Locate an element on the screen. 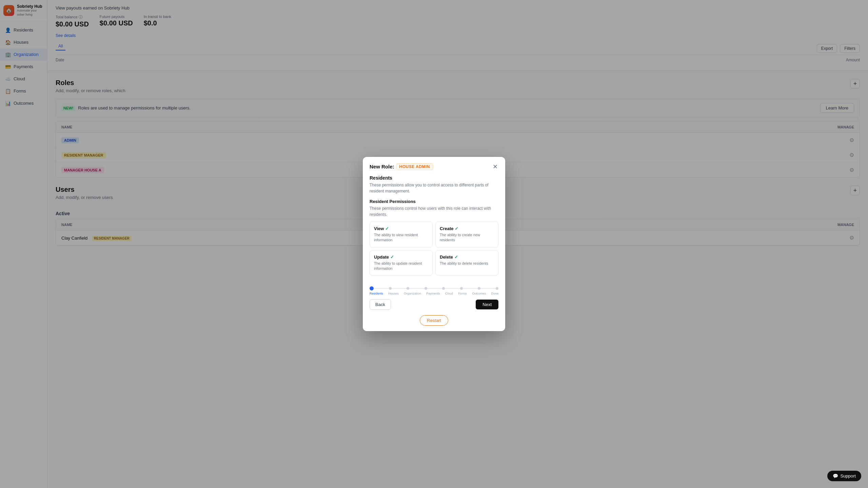 The height and width of the screenshot is (488, 868). step-label-payments: Payments is located at coordinates (433, 293).